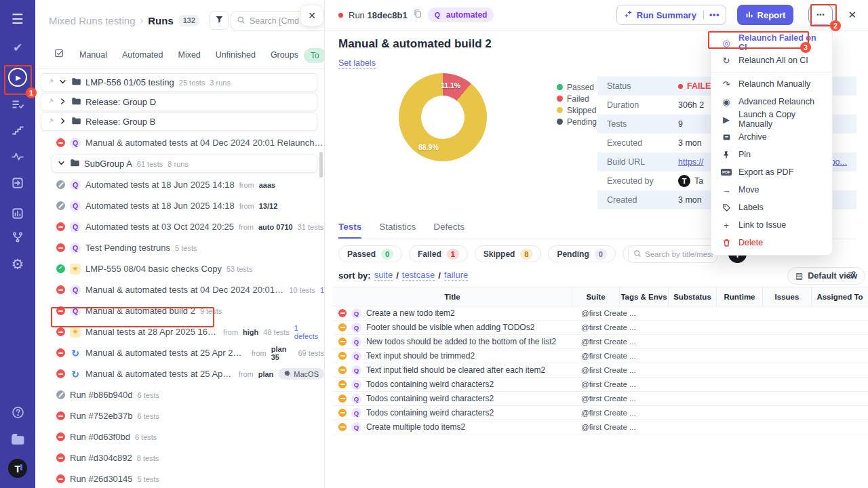 Image resolution: width=868 pixels, height=488 pixels. Describe the element at coordinates (772, 155) in the screenshot. I see `menu-item-pin: Pin` at that location.